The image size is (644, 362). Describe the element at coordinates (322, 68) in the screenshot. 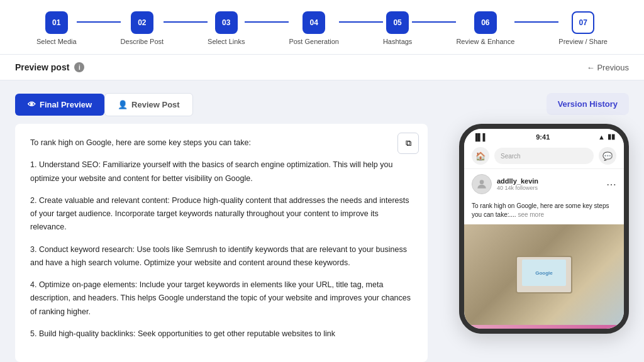

I see `preview-bar: Preview post i ← Previous` at that location.